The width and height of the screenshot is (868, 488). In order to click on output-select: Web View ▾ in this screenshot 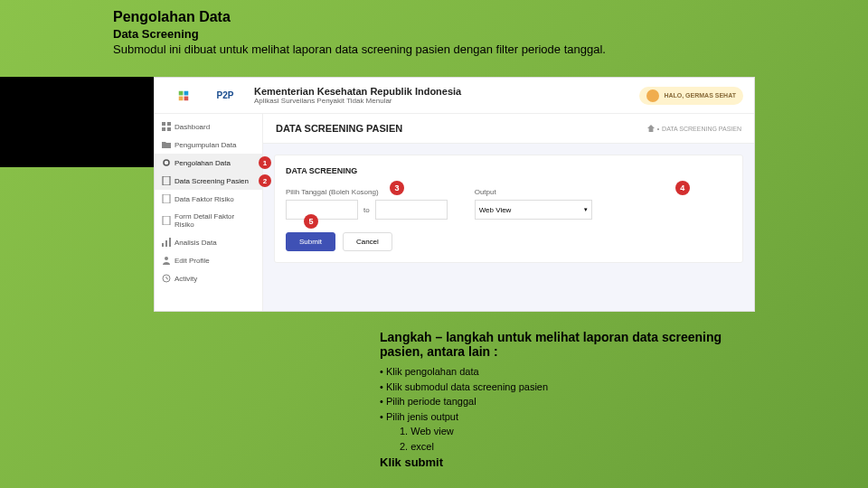, I will do `click(533, 210)`.